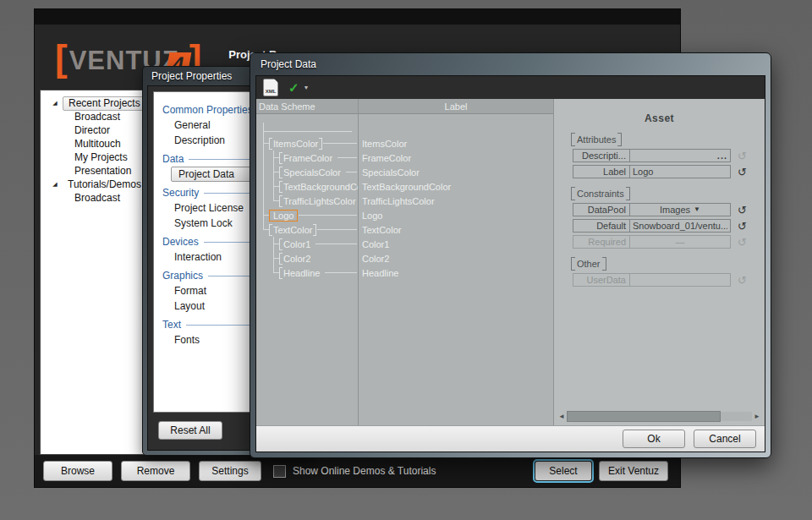 This screenshot has height=520, width=812. Describe the element at coordinates (98, 144) in the screenshot. I see `tree-item-label: Multitouch` at that location.